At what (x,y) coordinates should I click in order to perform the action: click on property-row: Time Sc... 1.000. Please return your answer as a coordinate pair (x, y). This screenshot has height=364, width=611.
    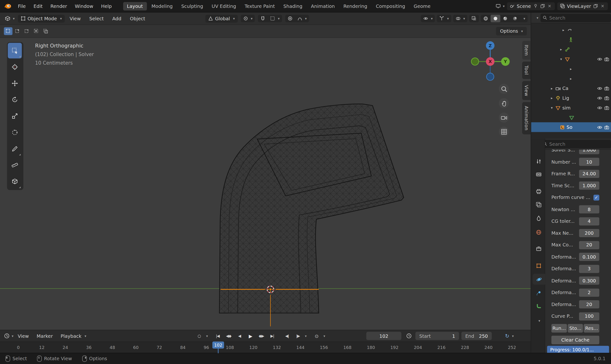
    Looking at the image, I should click on (575, 185).